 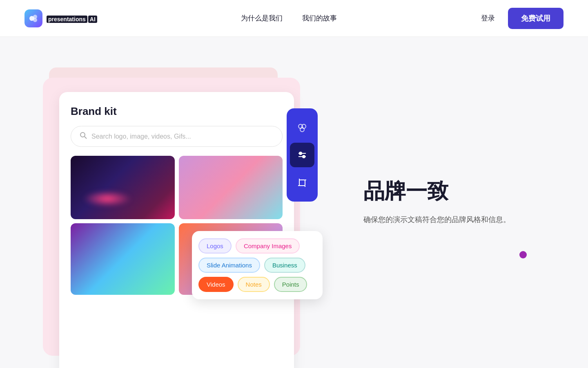 I want to click on section-title: 品牌一致, so click(x=441, y=191).